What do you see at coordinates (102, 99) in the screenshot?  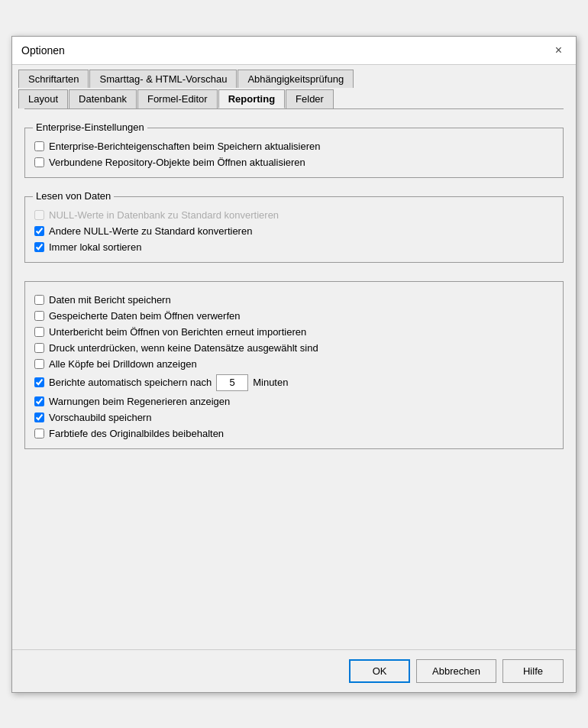 I see `tab-datenbank: Datenbank` at bounding box center [102, 99].